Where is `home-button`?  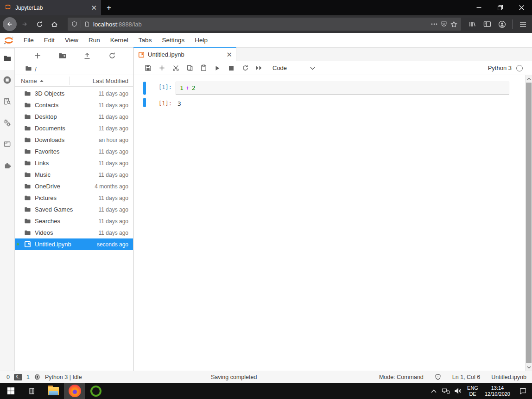
home-button is located at coordinates (54, 24).